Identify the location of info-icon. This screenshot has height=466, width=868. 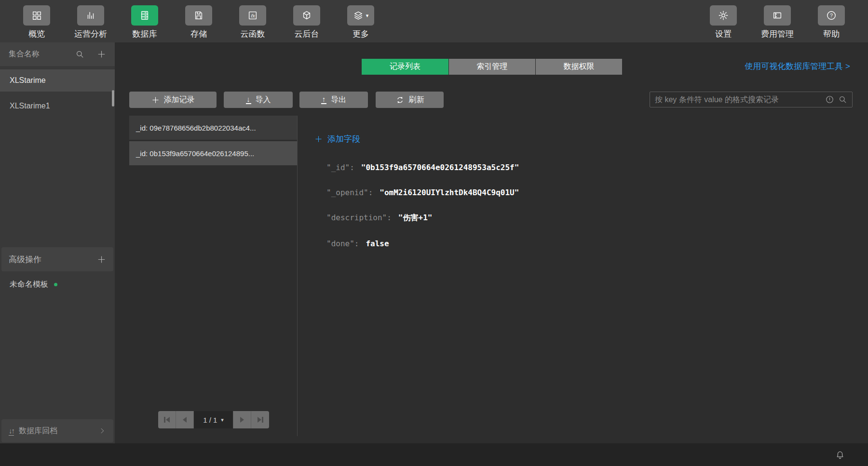
(829, 99).